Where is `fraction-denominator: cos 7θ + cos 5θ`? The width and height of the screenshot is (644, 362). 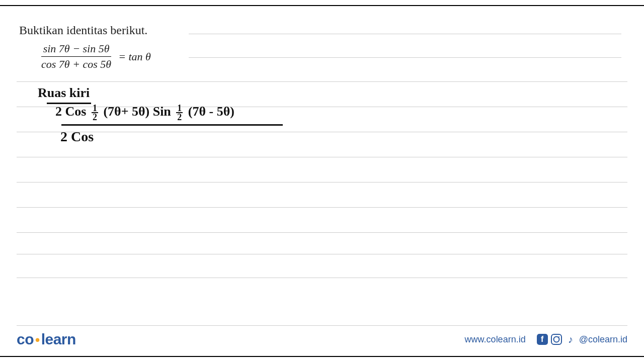
fraction-denominator: cos 7θ + cos 5θ is located at coordinates (76, 64).